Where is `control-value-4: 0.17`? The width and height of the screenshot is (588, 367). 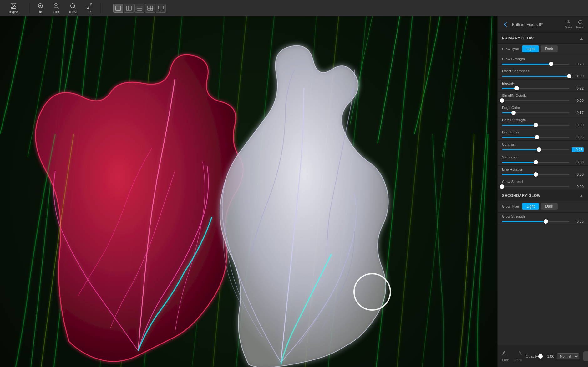 control-value-4: 0.17 is located at coordinates (578, 113).